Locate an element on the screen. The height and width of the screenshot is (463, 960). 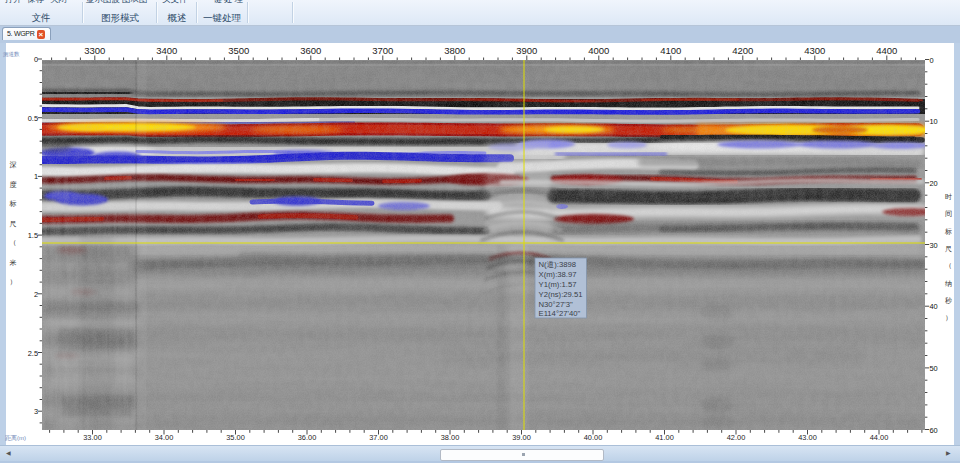
svg-text: 20 is located at coordinates (934, 184).